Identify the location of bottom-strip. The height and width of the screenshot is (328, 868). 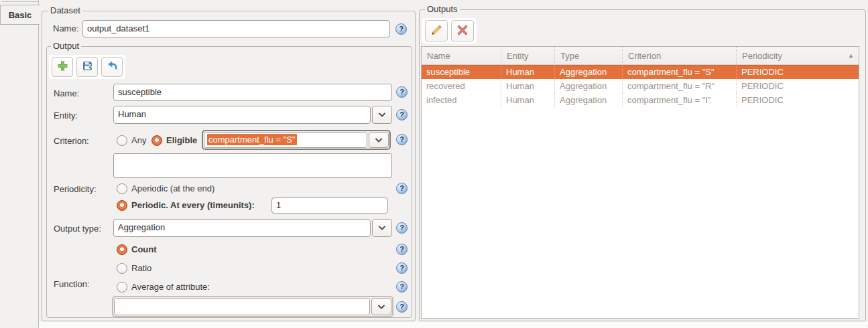
(453, 325).